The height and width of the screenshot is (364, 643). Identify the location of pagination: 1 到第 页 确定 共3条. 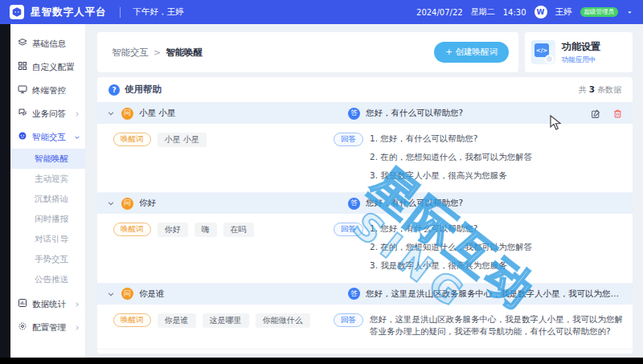
(365, 352).